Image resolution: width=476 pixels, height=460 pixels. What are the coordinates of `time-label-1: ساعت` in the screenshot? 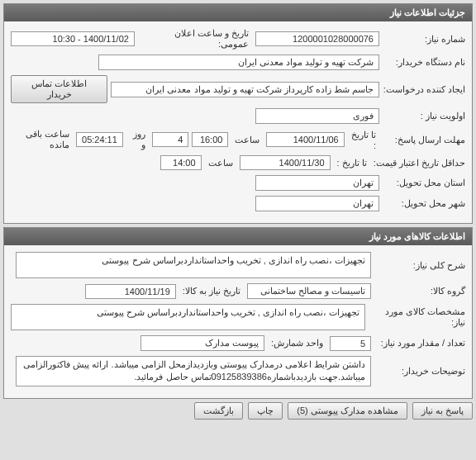 It's located at (247, 140).